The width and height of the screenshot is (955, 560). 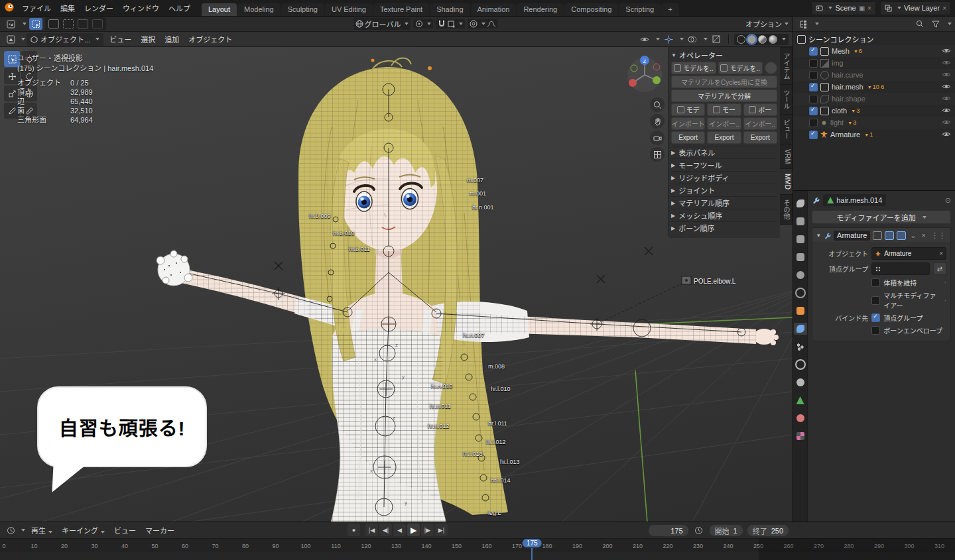 I want to click on cursor-tool, so click(x=29, y=59).